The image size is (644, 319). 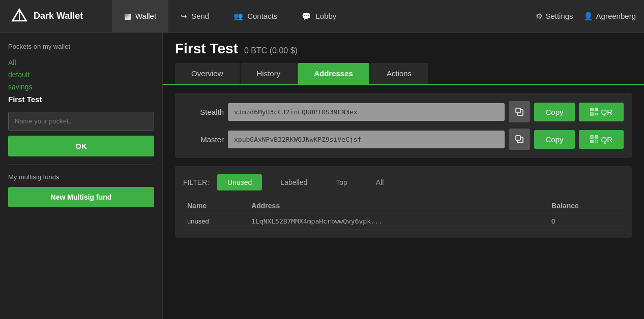 What do you see at coordinates (271, 51) in the screenshot?
I see `page-subtitle: 0 BTC (0.00 $)` at bounding box center [271, 51].